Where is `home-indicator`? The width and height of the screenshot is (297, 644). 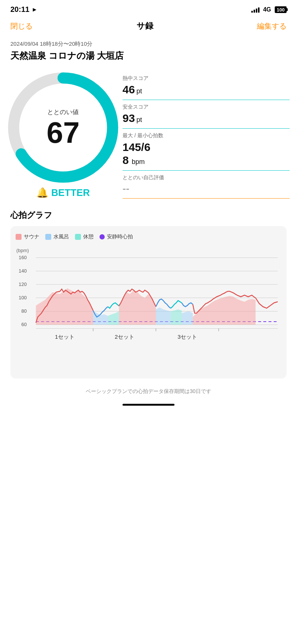 home-indicator is located at coordinates (148, 405).